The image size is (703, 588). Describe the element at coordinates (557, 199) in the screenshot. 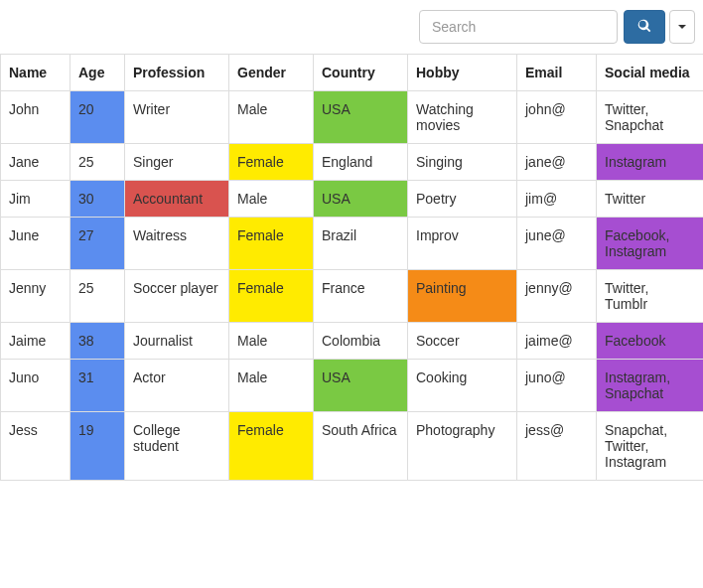

I see `cell-email: jim@` at that location.